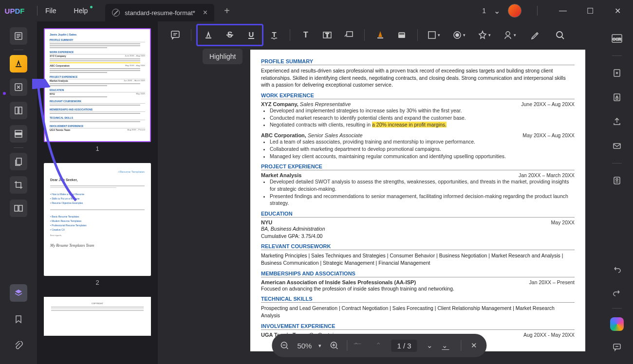  Describe the element at coordinates (617, 324) in the screenshot. I see `ai-assistant-icon` at that location.